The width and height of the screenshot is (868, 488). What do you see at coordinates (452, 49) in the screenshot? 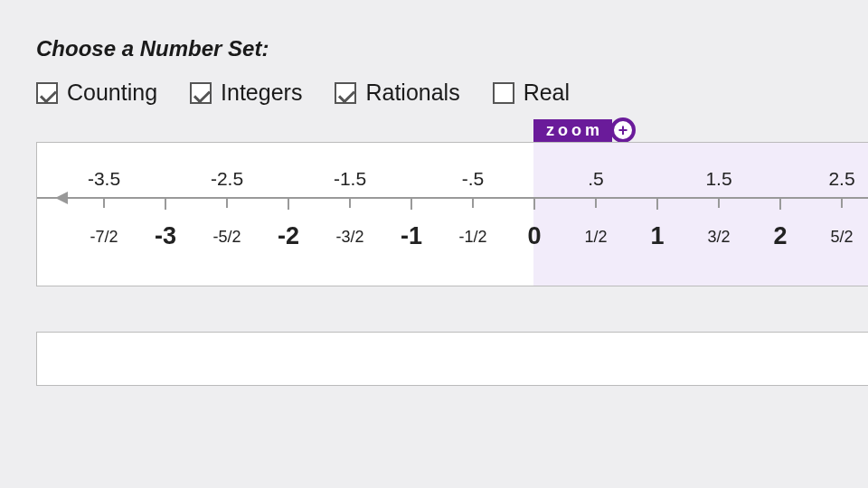
I see `page-title: Choose a Number Set:` at bounding box center [452, 49].